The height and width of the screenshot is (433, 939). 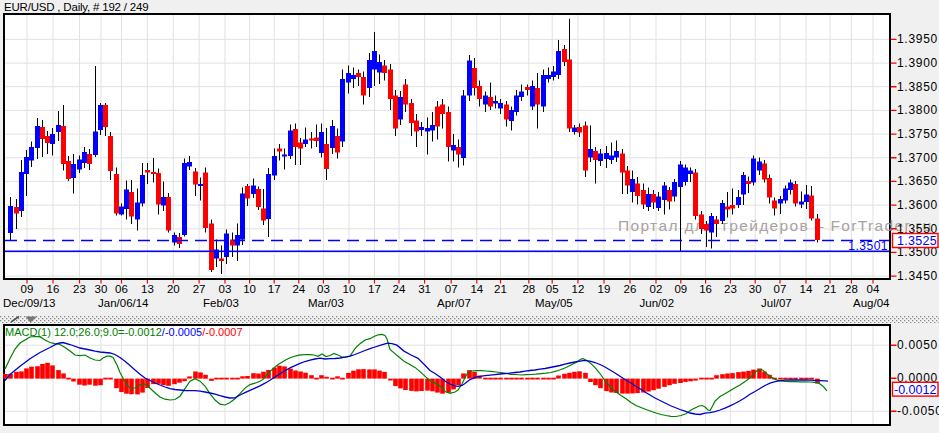 What do you see at coordinates (221, 303) in the screenshot?
I see `svg-text: Feb/03` at bounding box center [221, 303].